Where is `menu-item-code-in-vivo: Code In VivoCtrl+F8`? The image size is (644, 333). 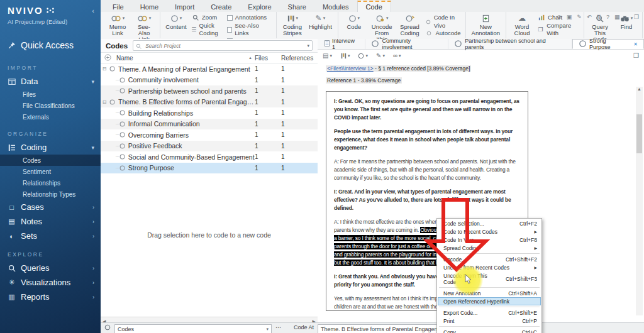
menu-item-code-in-vivo: Code In VivoCtrl+F8 is located at coordinates (489, 240).